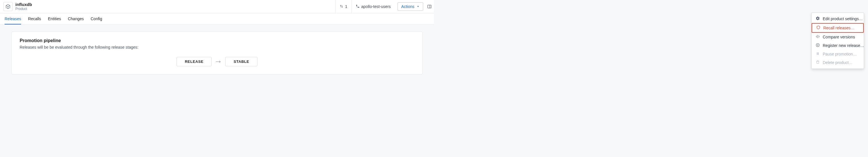 This screenshot has width=868, height=157. Describe the element at coordinates (217, 53) in the screenshot. I see `promotion-pipeline-panel: Promotion pipeline Releases will be be e…` at that location.